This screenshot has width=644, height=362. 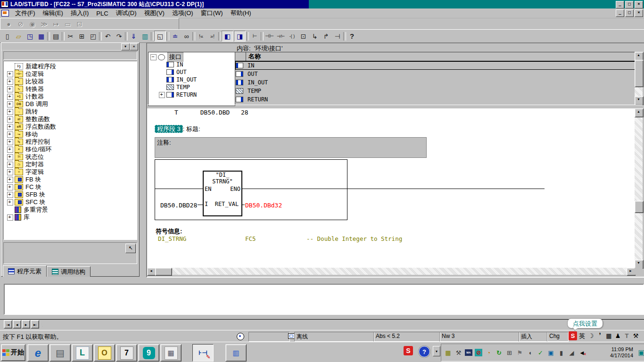 I want to click on network-places-icon: ⊞, so click(x=509, y=353).